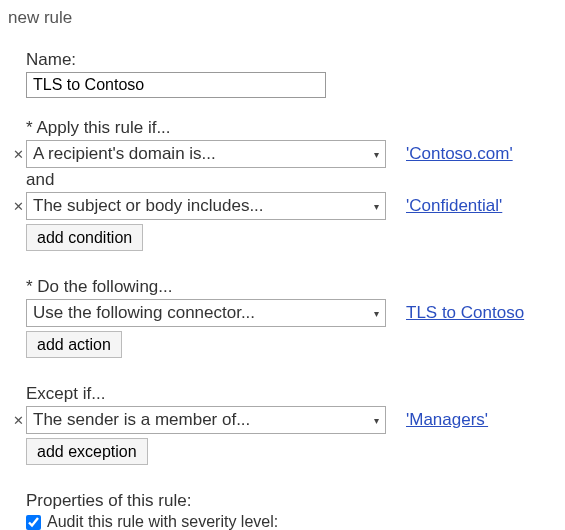 This screenshot has height=530, width=565. Describe the element at coordinates (292, 128) in the screenshot. I see `conditions-header: * Apply this rule if...` at that location.